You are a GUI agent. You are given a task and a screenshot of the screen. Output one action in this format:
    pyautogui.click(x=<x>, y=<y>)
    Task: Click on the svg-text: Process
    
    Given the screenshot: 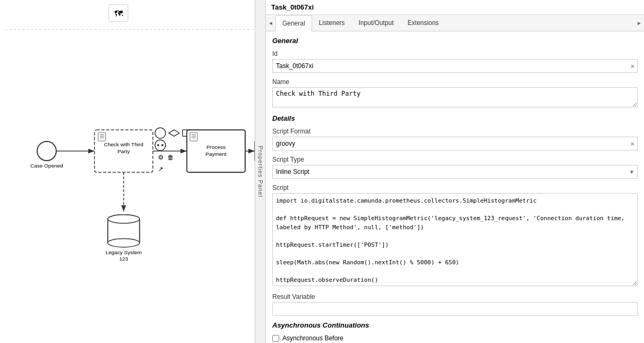 What is the action you would take?
    pyautogui.click(x=216, y=147)
    